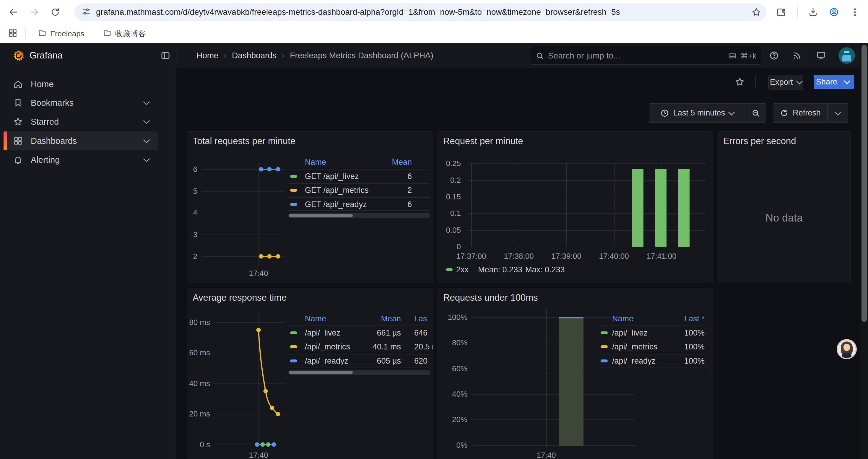  What do you see at coordinates (81, 84) in the screenshot?
I see `sidebar-item-home: Home` at bounding box center [81, 84].